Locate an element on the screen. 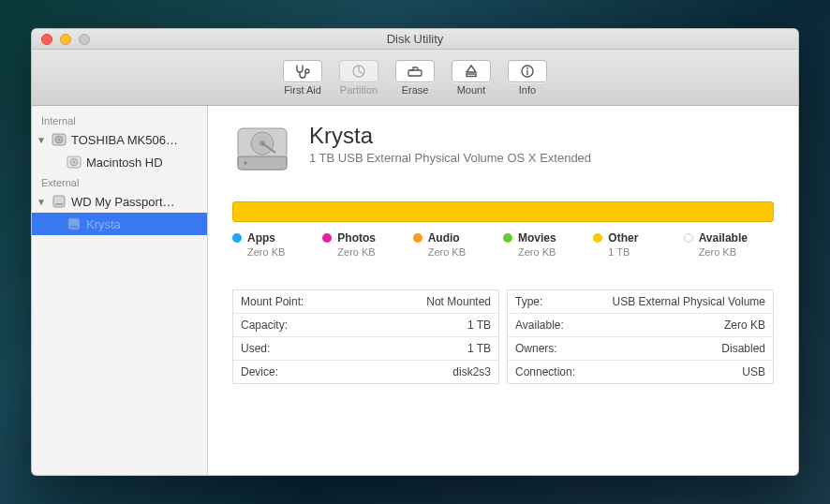 The image size is (830, 504). first-aid-button: First Aid is located at coordinates (303, 78).